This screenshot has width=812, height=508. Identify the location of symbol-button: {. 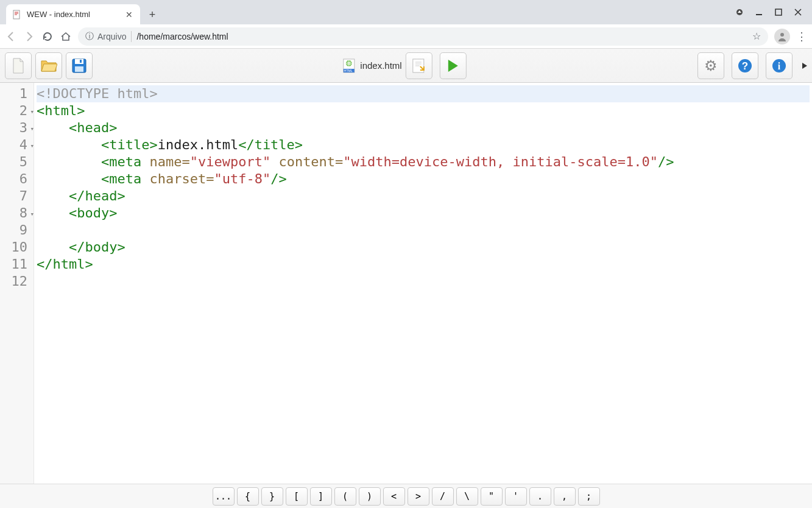
(248, 496).